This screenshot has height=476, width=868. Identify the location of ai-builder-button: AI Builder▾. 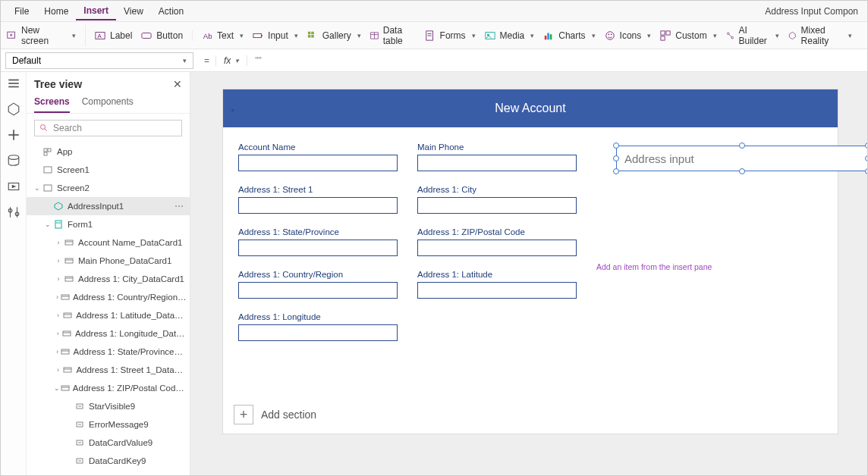
(753, 36).